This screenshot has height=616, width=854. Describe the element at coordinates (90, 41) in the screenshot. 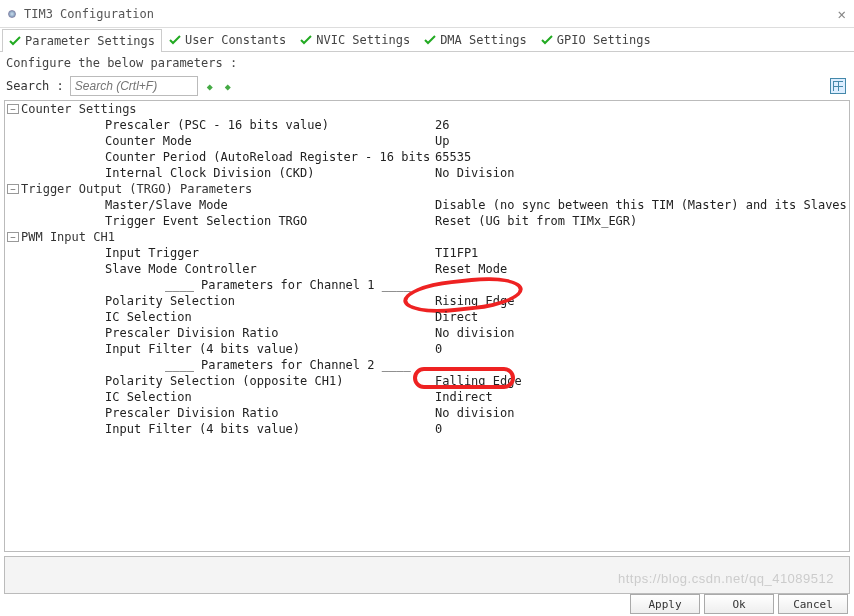

I see `tab-label: Parameter Settings` at that location.